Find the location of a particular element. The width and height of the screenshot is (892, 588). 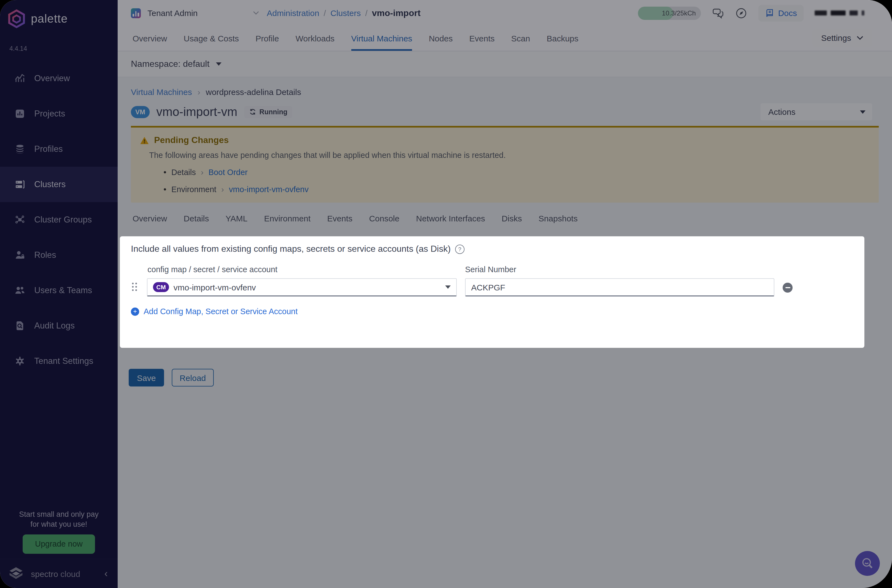

vm-tab-disks: Disks is located at coordinates (512, 218).